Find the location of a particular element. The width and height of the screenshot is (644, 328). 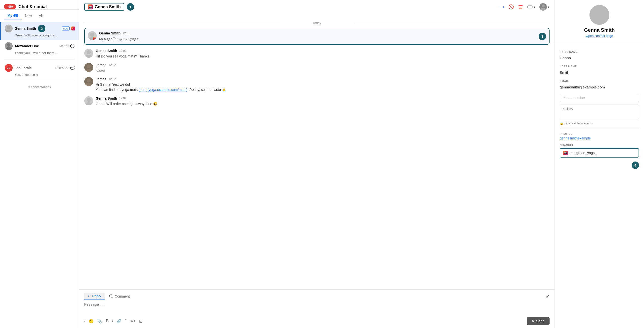

chat-contact-name: Genna Smith is located at coordinates (108, 7).